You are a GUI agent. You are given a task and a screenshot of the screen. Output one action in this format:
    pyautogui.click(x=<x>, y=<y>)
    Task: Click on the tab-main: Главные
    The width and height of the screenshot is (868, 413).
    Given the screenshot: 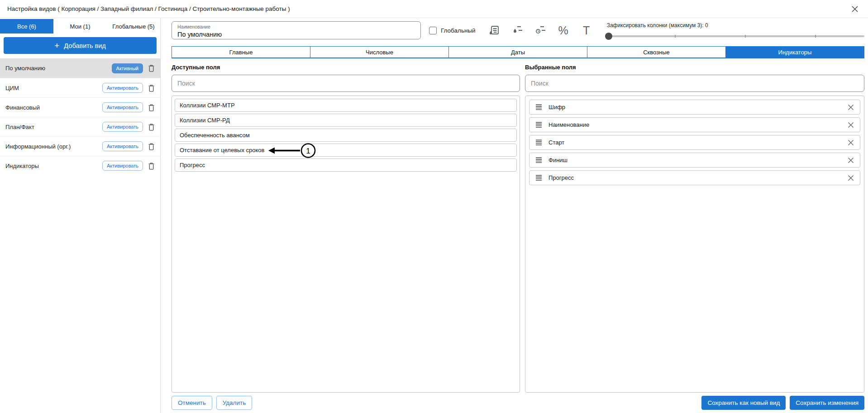 What is the action you would take?
    pyautogui.click(x=241, y=52)
    